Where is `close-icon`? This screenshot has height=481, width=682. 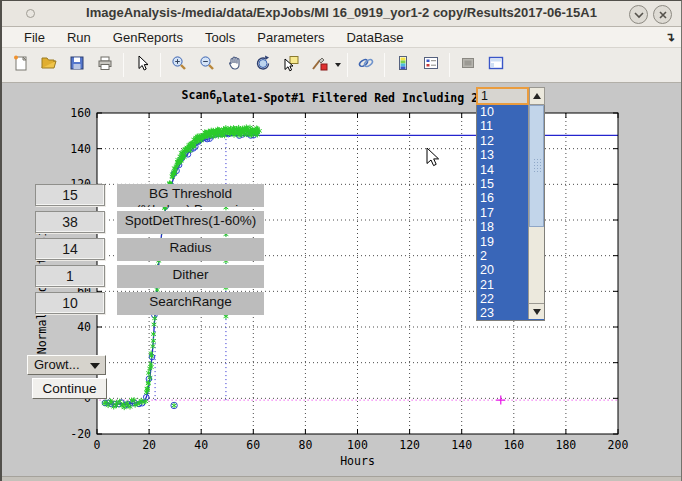
close-icon is located at coordinates (663, 15).